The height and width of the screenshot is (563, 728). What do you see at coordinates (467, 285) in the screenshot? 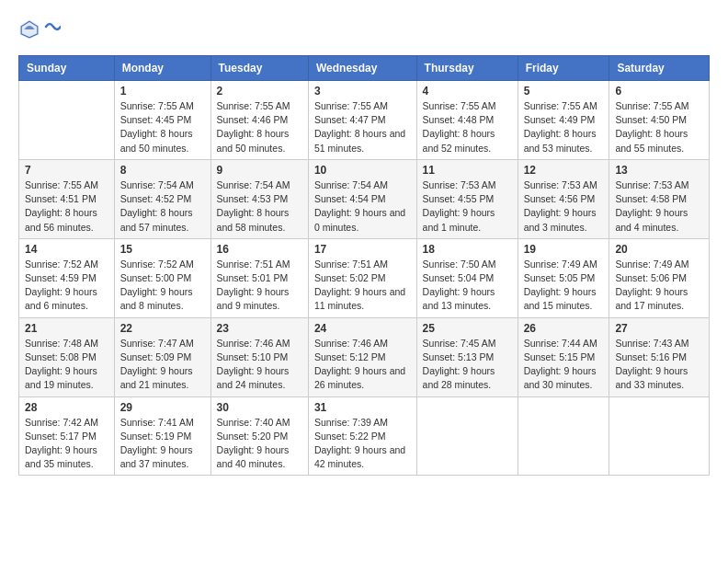
I see `day-info: Sunrise: 7:50 AMSunset: 5:04 PMDaylight:…` at bounding box center [467, 285].